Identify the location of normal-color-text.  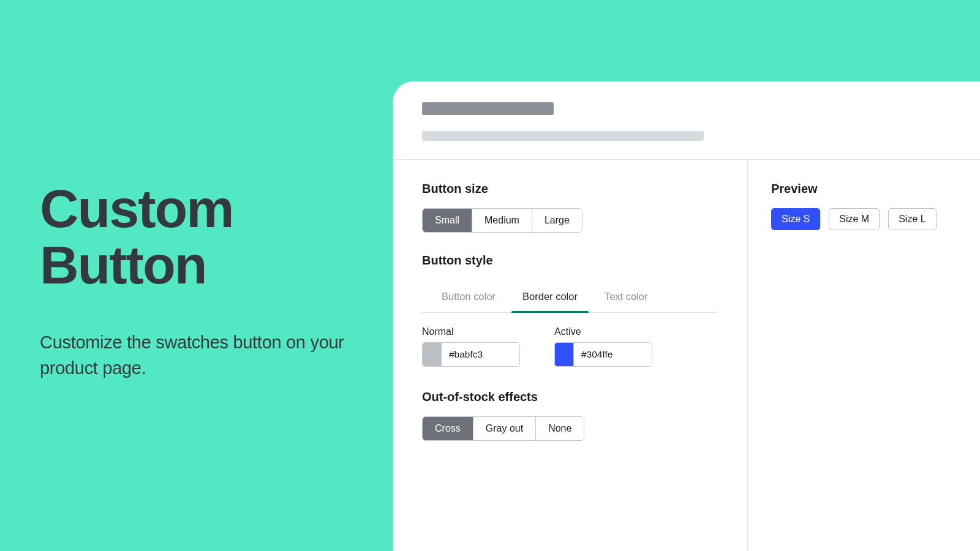
(480, 354).